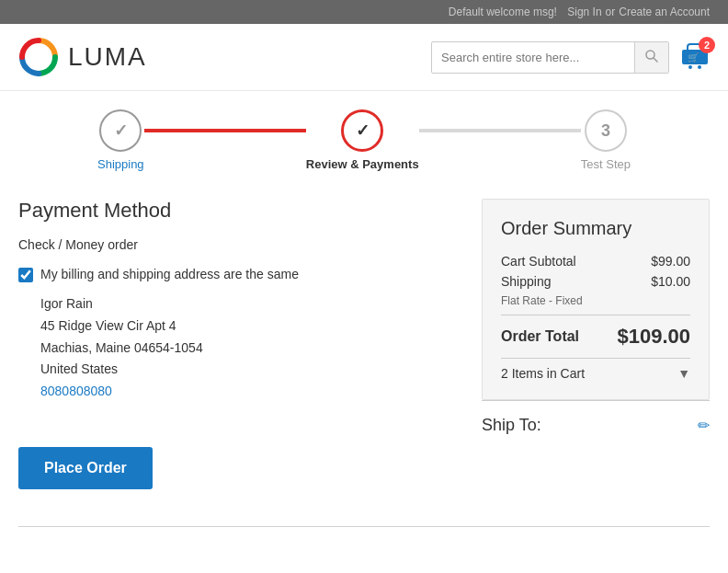 The image size is (728, 573). I want to click on edit-ship-to-icon: ✏, so click(704, 425).